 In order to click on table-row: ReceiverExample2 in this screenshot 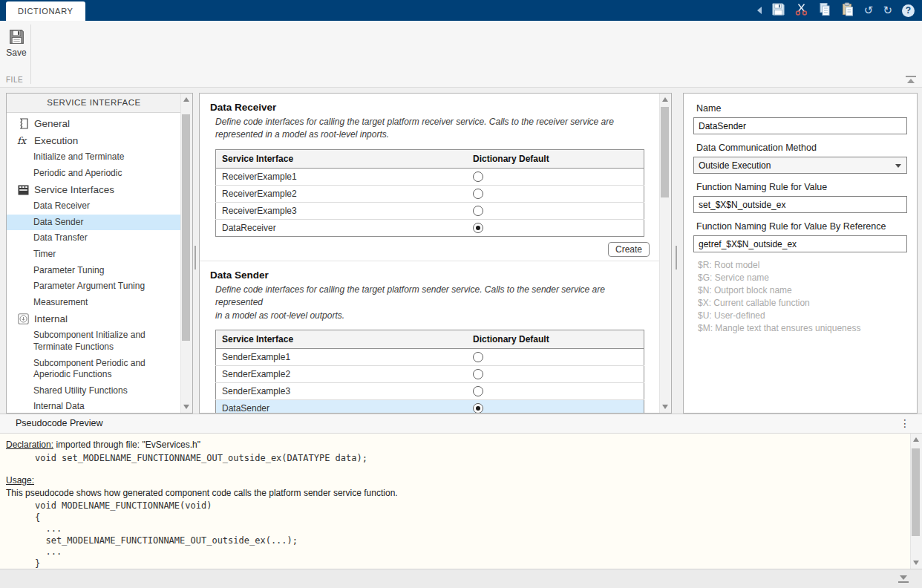, I will do `click(431, 193)`.